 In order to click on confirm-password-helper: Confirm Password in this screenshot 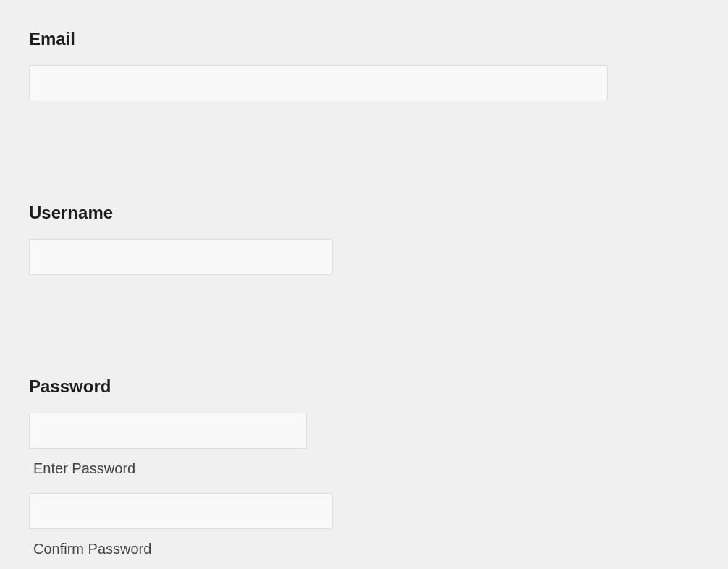, I will do `click(366, 549)`.